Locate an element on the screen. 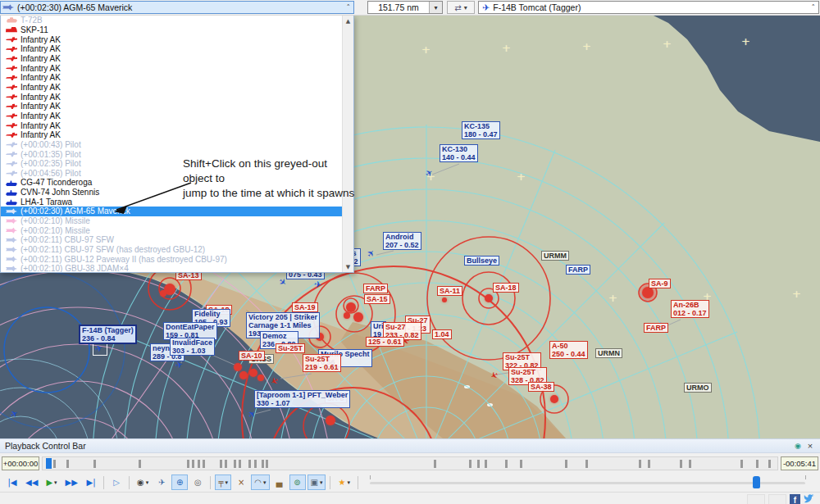 The height and width of the screenshot is (504, 820). swap-selection-button: ⇄ ▾ is located at coordinates (461, 7).